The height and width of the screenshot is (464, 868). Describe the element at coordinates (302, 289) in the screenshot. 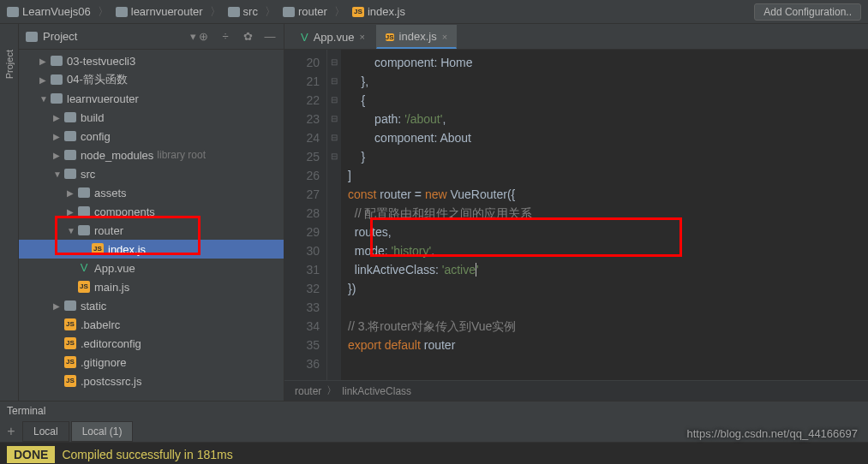

I see `line-number: 32` at that location.